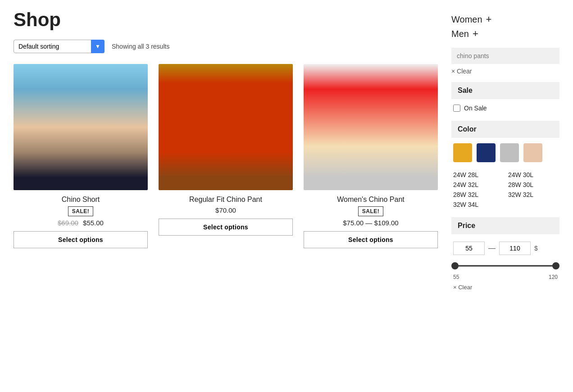 The height and width of the screenshot is (392, 573). Describe the element at coordinates (141, 46) in the screenshot. I see `results-count: Showing all 3 results` at that location.